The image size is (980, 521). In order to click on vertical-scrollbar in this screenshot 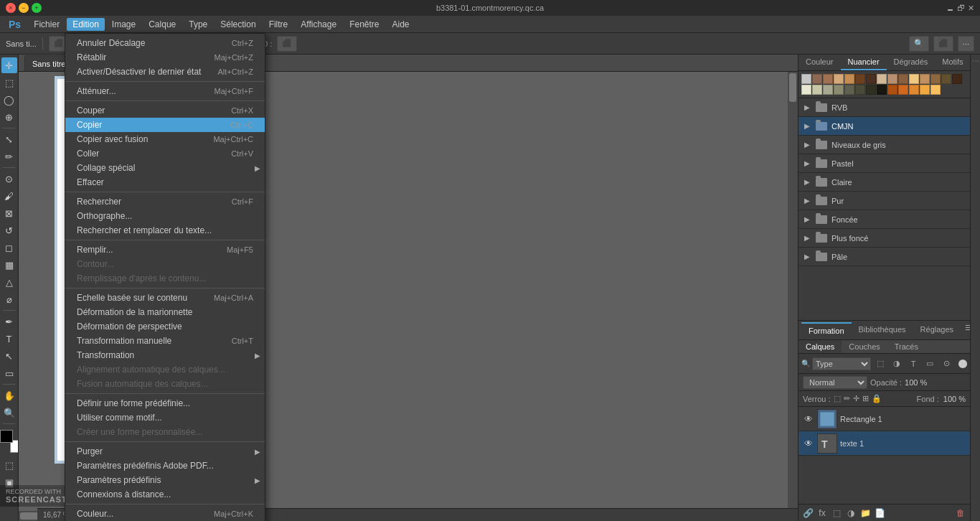, I will do `click(793, 291)`.